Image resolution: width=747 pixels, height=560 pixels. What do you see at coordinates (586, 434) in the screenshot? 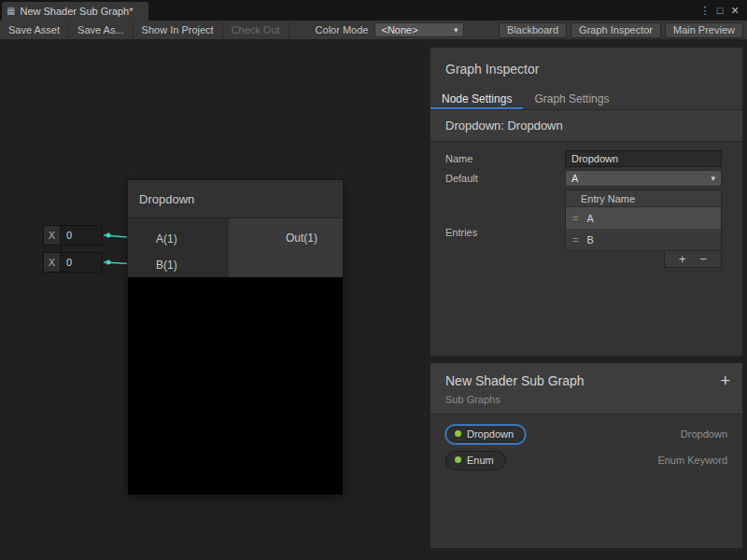
I see `blackboard-row-dropdown: Dropdown Dropdown` at bounding box center [586, 434].